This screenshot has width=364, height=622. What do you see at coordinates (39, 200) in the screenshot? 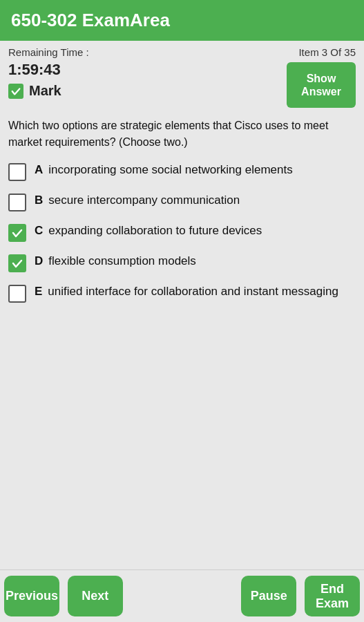
I see `option-letter-b: B` at bounding box center [39, 200].